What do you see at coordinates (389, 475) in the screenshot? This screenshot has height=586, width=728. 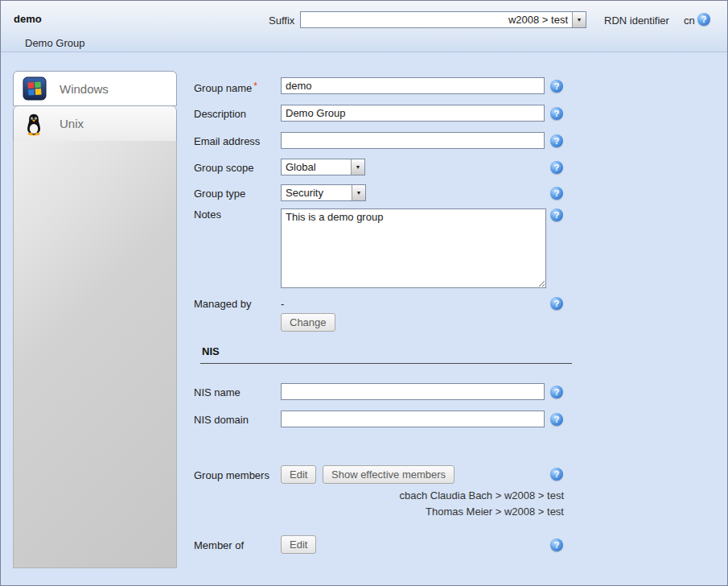 I see `show-effective-members-button: Show effective members` at bounding box center [389, 475].